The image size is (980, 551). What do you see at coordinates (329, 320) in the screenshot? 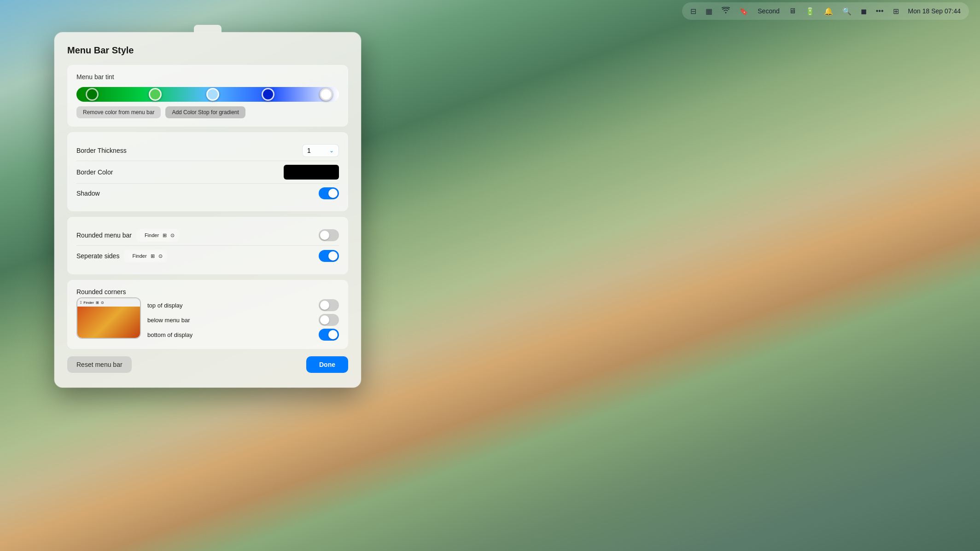
I see `below-menubar-toggle` at bounding box center [329, 320].